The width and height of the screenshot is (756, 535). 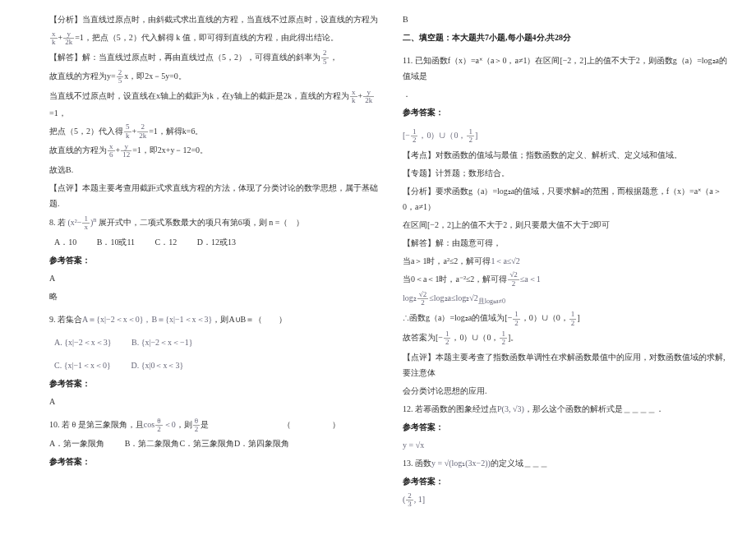 What do you see at coordinates (214, 444) in the screenshot?
I see `q10-choices: A．第一象限角 B．第二象限角C．第三象限角D．第四象限角` at bounding box center [214, 444].